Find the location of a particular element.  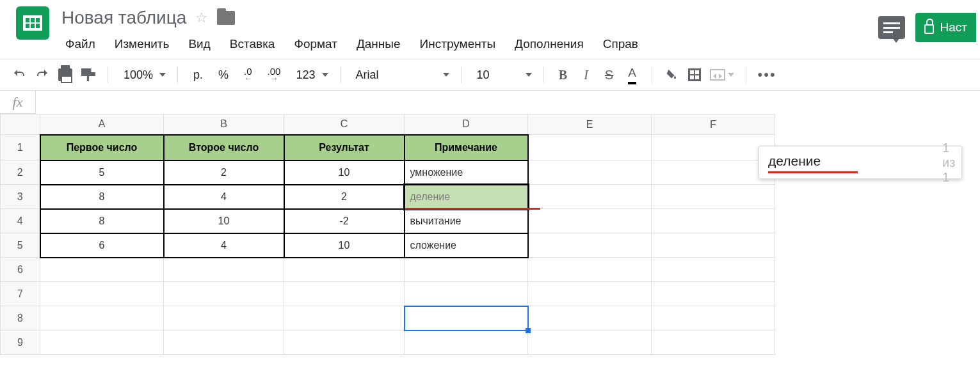

col-header-b: B is located at coordinates (224, 125).